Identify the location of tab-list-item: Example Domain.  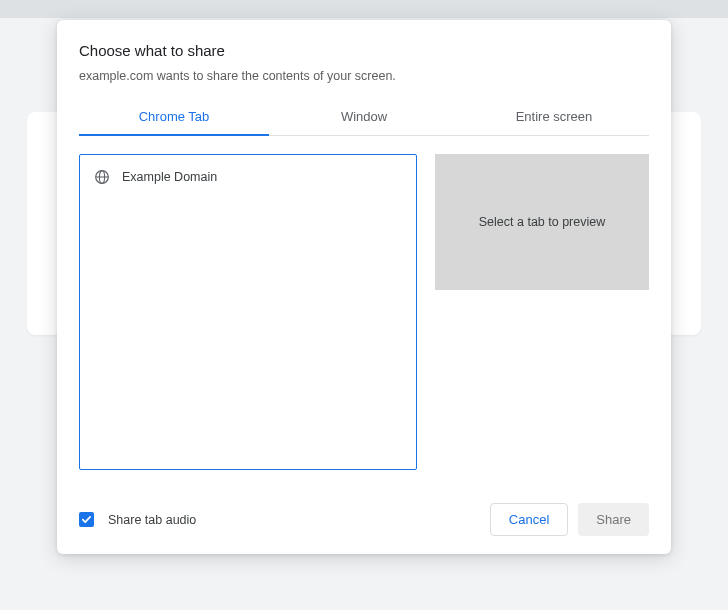
(248, 177).